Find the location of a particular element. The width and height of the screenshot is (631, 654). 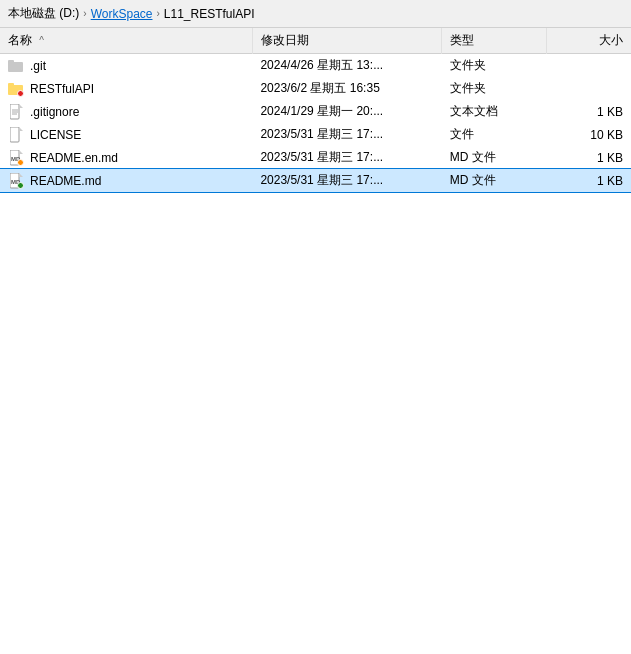

col-header-type: 类型 is located at coordinates (494, 41).